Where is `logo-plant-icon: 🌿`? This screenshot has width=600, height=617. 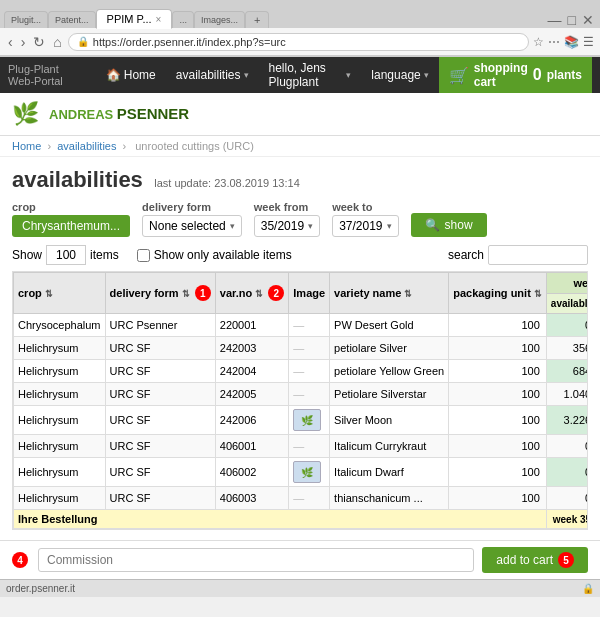
logo-plant-icon: 🌿 is located at coordinates (26, 114).